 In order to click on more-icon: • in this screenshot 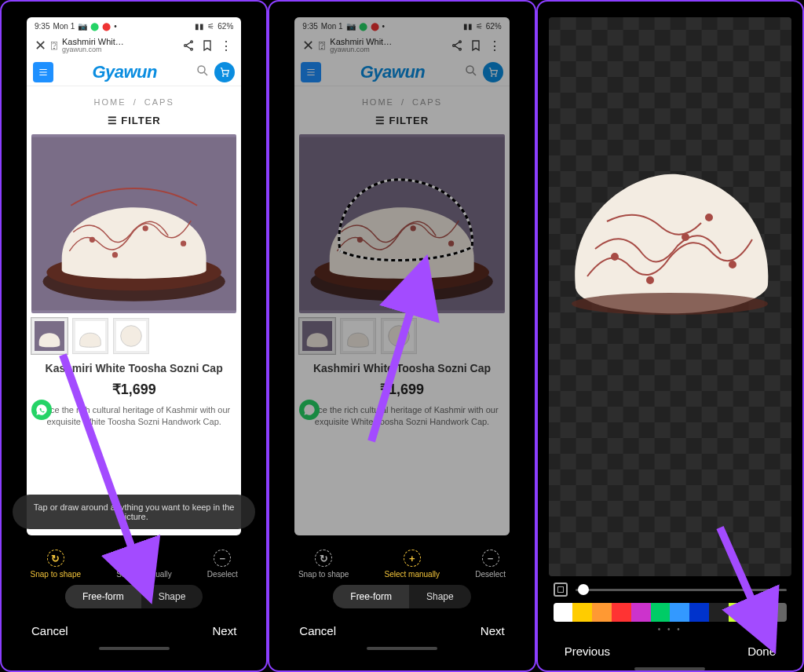, I will do `click(115, 27)`.